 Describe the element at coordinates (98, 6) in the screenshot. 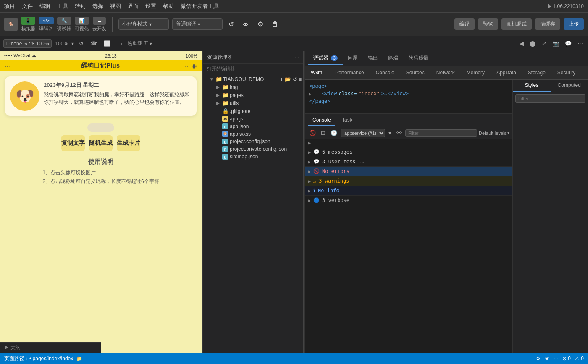

I see `menu-item-select: 选择` at that location.